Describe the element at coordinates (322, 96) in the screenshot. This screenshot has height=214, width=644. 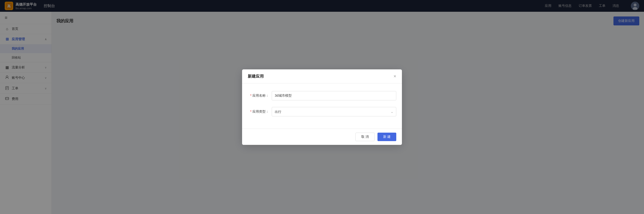
I see `form-row-app-name: *应用名称：` at that location.